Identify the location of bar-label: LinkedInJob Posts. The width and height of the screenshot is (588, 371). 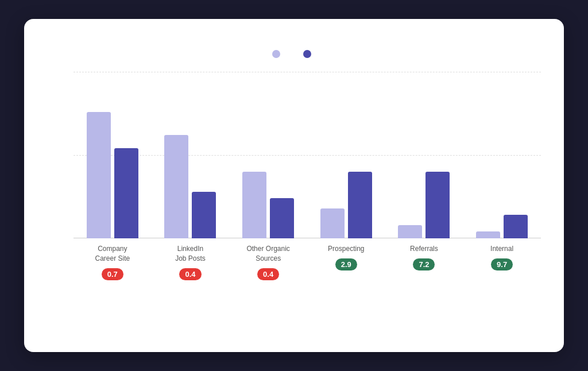
(191, 254).